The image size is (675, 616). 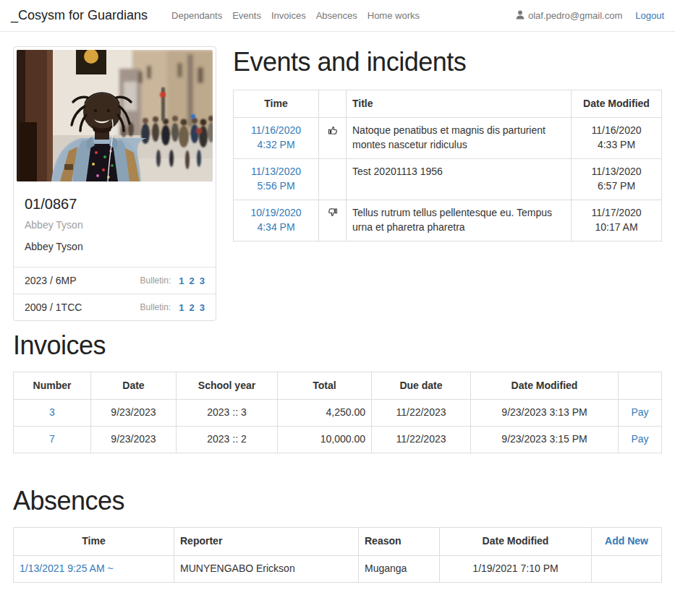 I want to click on invoice-row: 3 9/23/2023 2023 :: 3 4,250.00 11/22/202…, so click(x=338, y=414).